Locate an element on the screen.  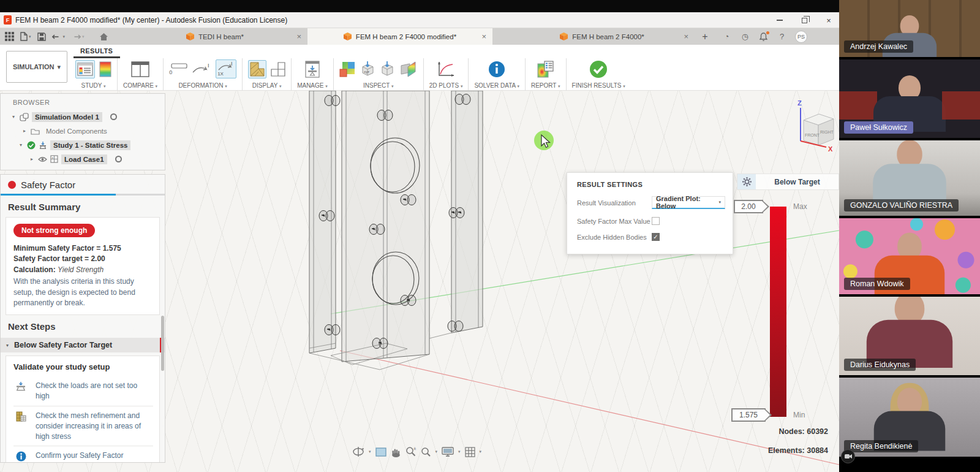
clock-icon: ◷ is located at coordinates (745, 37).